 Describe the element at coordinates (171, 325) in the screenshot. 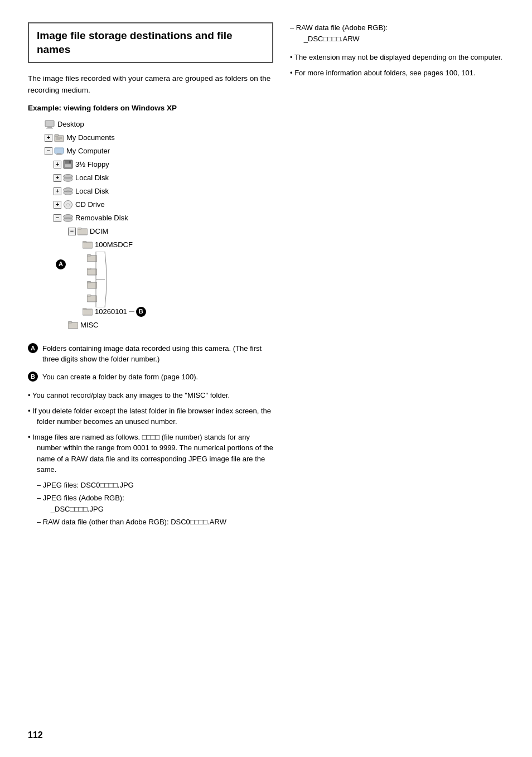

I see `tree-item-misc: MISC` at that location.